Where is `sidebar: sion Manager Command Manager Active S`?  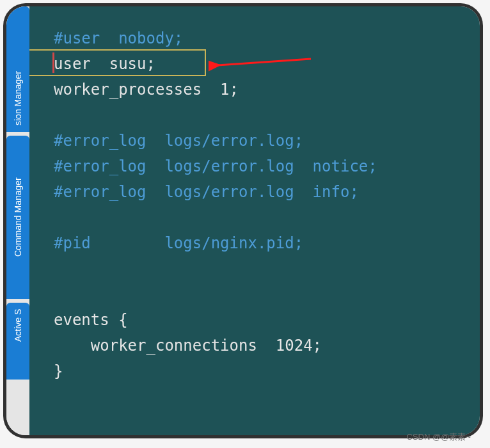
sidebar: sion Manager Command Manager Active S is located at coordinates (18, 221).